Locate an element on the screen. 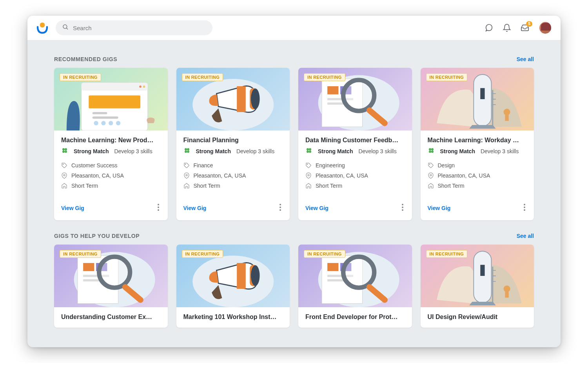 This screenshot has width=588, height=377. section-head-recommended: RECOMMENDED GIGS See all is located at coordinates (294, 59).